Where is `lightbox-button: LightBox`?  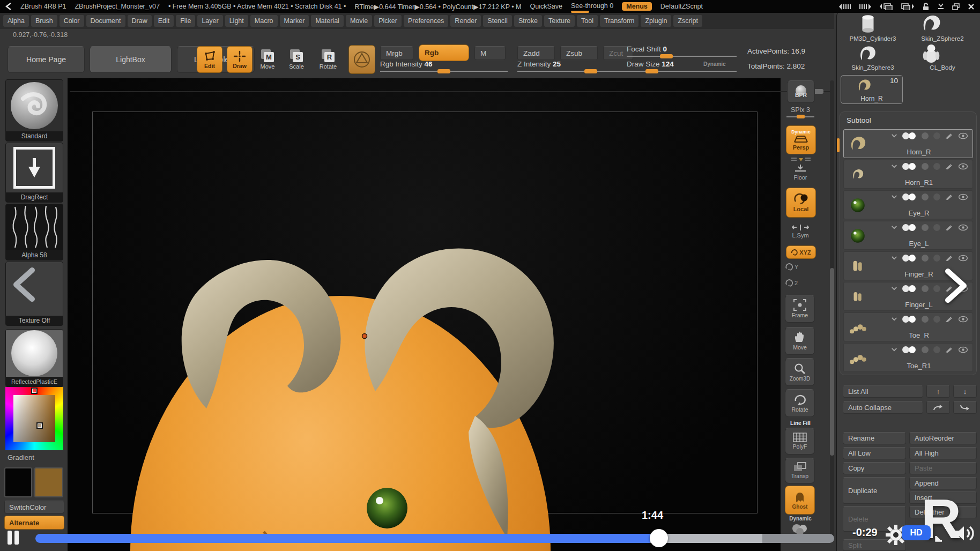 lightbox-button: LightBox is located at coordinates (131, 59).